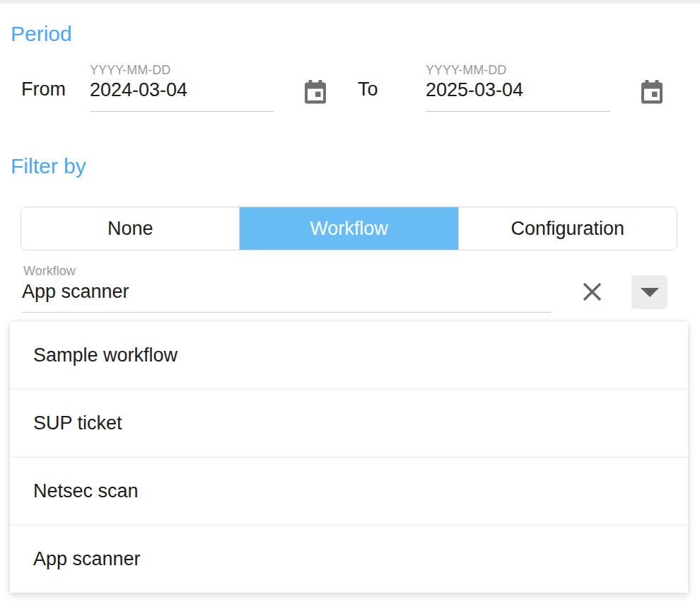  Describe the element at coordinates (130, 228) in the screenshot. I see `tab-none: None` at that location.